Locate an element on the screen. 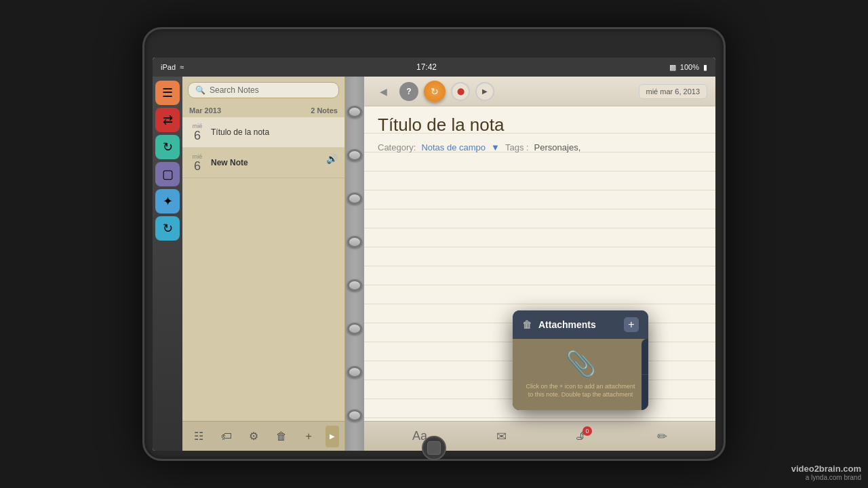  bird-icon: ✦ is located at coordinates (168, 201).